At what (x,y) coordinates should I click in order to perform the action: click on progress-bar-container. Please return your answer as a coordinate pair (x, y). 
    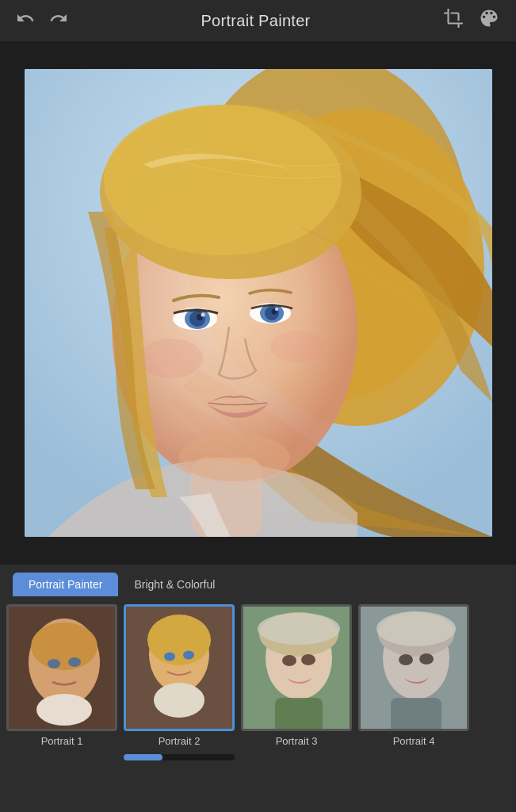
    Looking at the image, I should click on (179, 762).